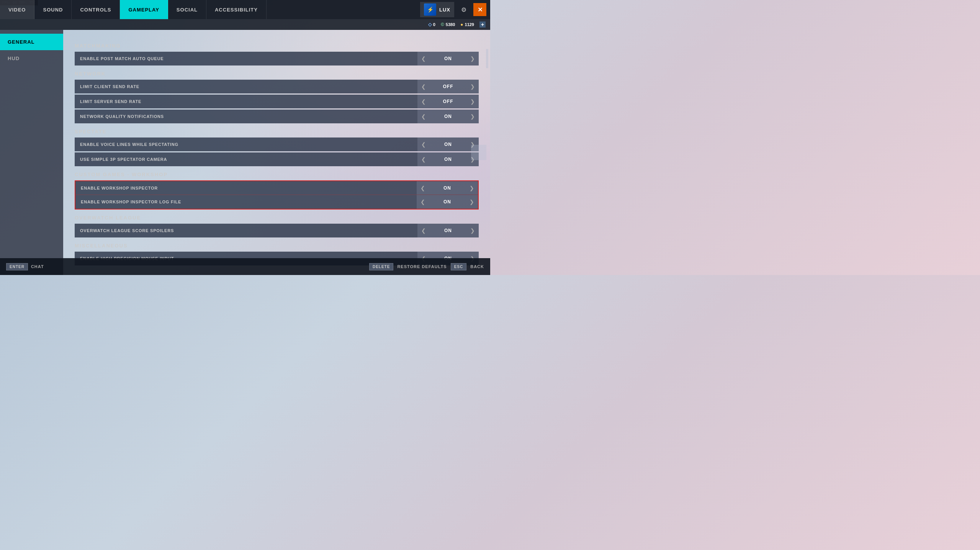 The image size is (980, 550). I want to click on section-title-overwatch-league: OVERWATCH LEAGUE, so click(276, 218).